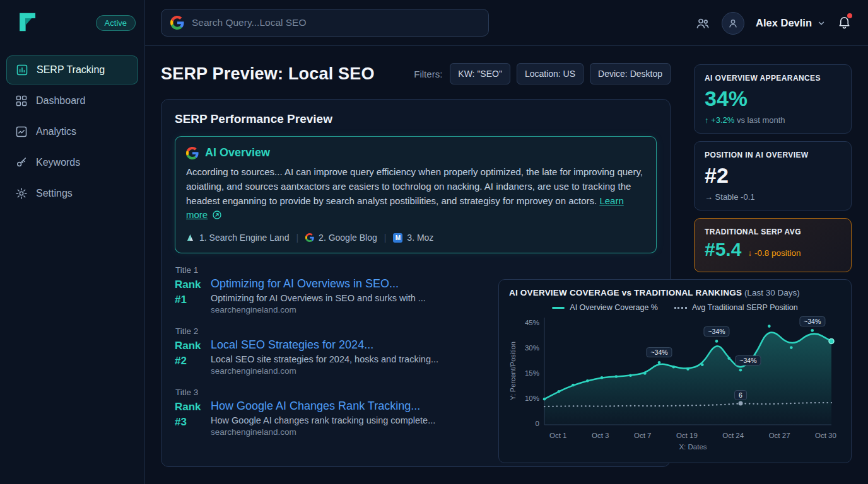 This screenshot has width=868, height=484. Describe the element at coordinates (72, 163) in the screenshot. I see `sidebar-item-keywords: Keywords` at that location.